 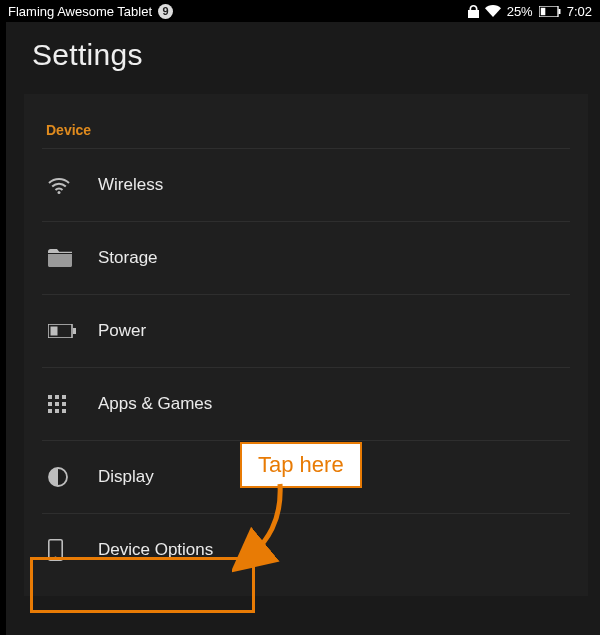 I want to click on settings-item-storage: Storage, so click(x=306, y=258).